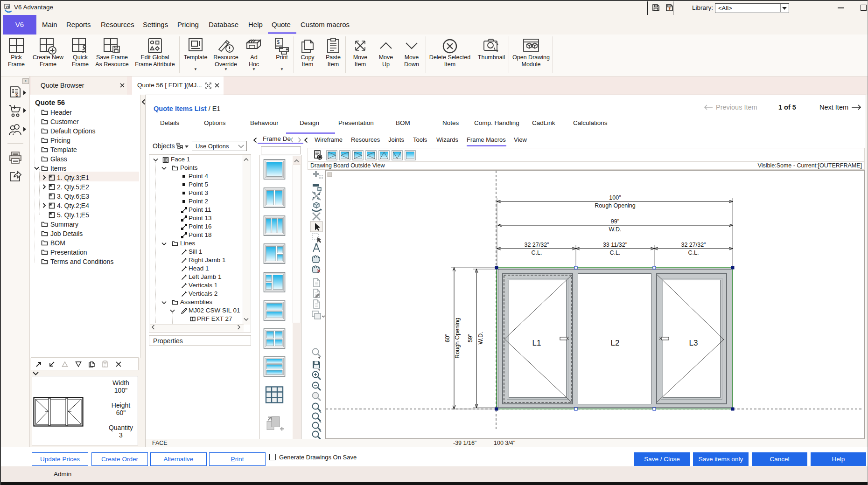 The width and height of the screenshot is (868, 485). Describe the element at coordinates (693, 343) in the screenshot. I see `svg-text: L3` at that location.